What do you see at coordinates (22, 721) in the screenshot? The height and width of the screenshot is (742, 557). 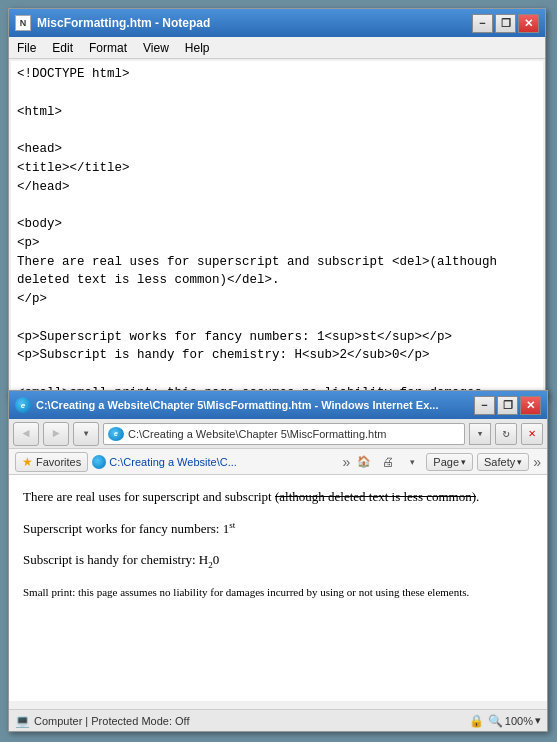 I see `computer-icon: 💻` at bounding box center [22, 721].